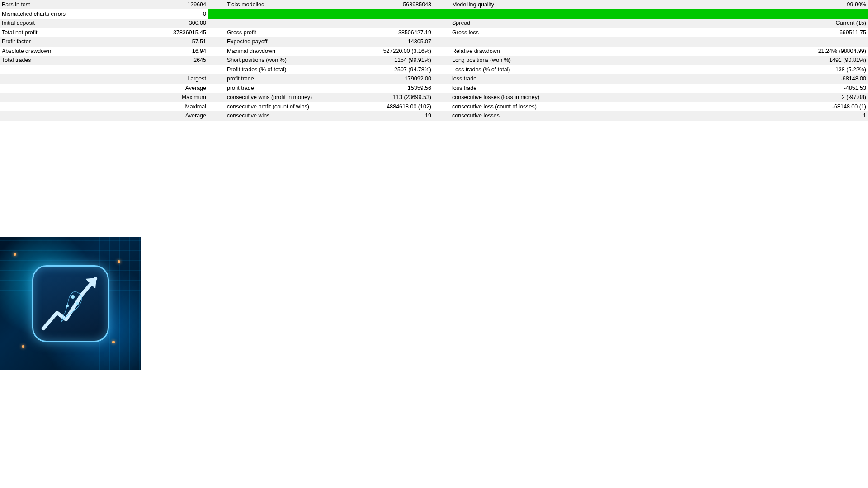 The height and width of the screenshot is (488, 868). Describe the element at coordinates (293, 42) in the screenshot. I see `metric-label: Expected payoff` at that location.